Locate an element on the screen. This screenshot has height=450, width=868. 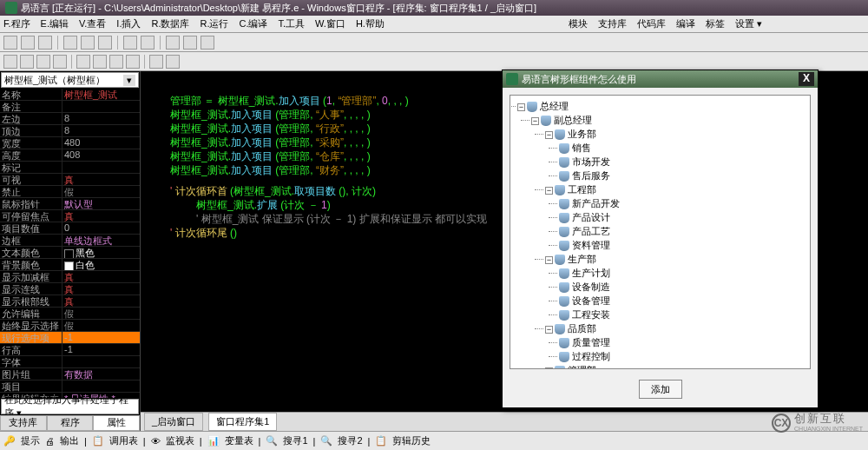
property-row: 可停留焦点真 is located at coordinates (69, 216).